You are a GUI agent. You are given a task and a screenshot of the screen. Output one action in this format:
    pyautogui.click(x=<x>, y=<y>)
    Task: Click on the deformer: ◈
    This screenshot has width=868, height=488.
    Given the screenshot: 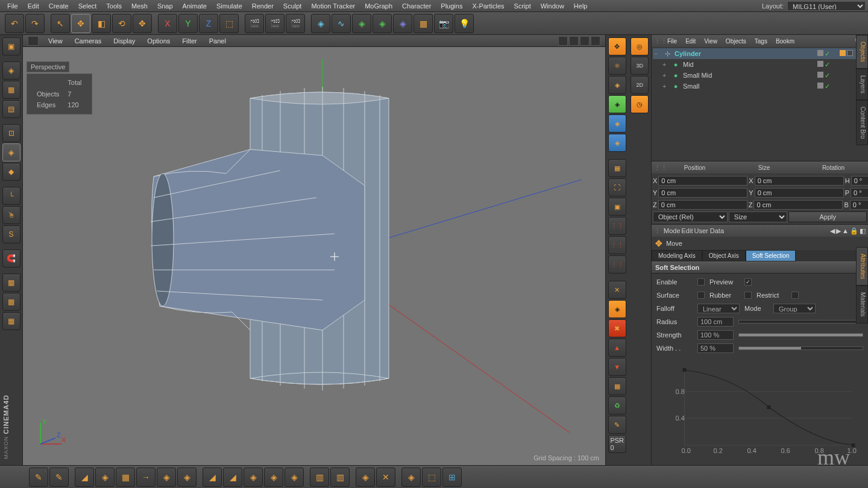 What is the action you would take?
    pyautogui.click(x=382, y=23)
    